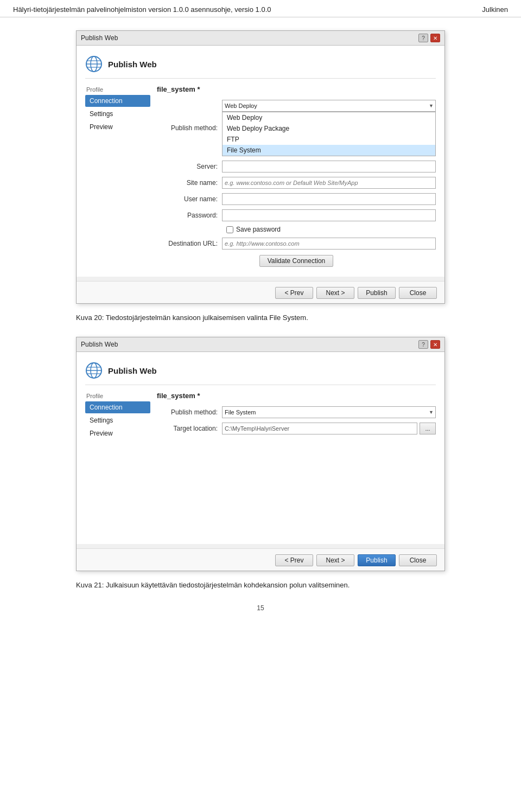 The height and width of the screenshot is (812, 521). What do you see at coordinates (329, 412) in the screenshot?
I see `dialog2-select-wrapper: File System ▼` at bounding box center [329, 412].